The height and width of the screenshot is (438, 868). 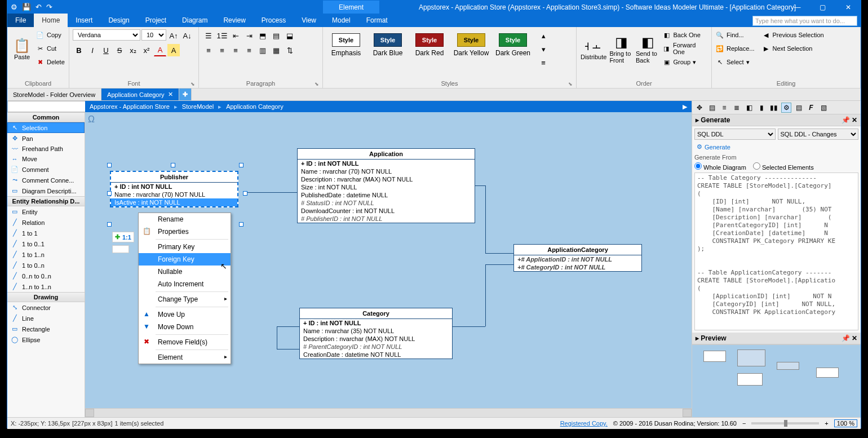 I want to click on cm-primary-key: Primary Key, so click(x=185, y=247).